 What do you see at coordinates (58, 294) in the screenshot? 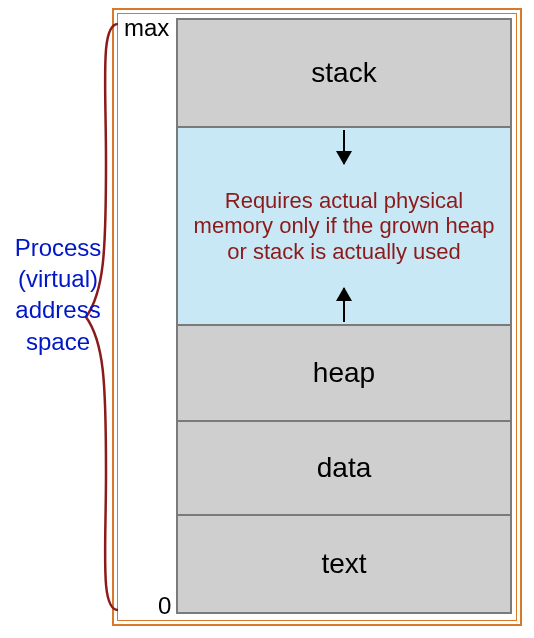
I see `caption: Process (virtual) address space` at bounding box center [58, 294].